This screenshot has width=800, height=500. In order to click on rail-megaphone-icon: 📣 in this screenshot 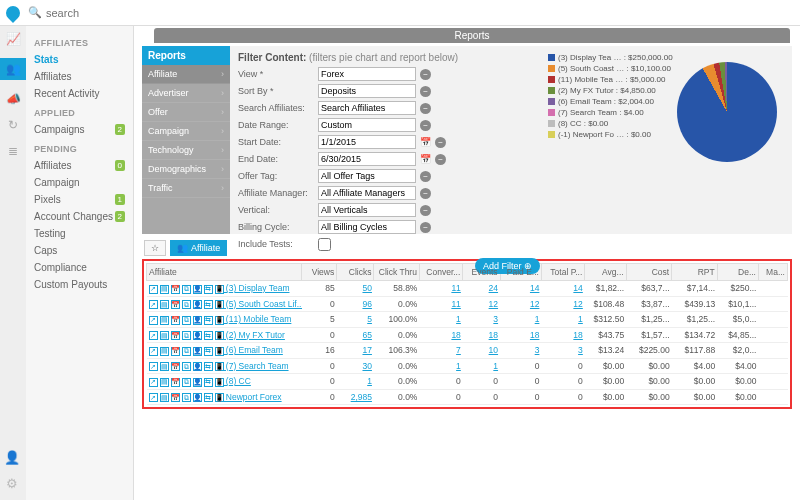, I will do `click(13, 99)`.